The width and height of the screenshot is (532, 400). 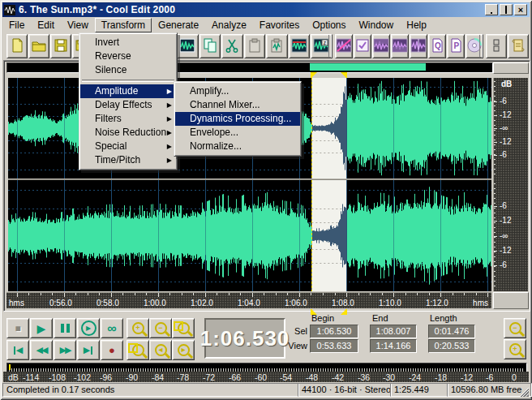 What do you see at coordinates (344, 46) in the screenshot?
I see `waveform-view-button` at bounding box center [344, 46].